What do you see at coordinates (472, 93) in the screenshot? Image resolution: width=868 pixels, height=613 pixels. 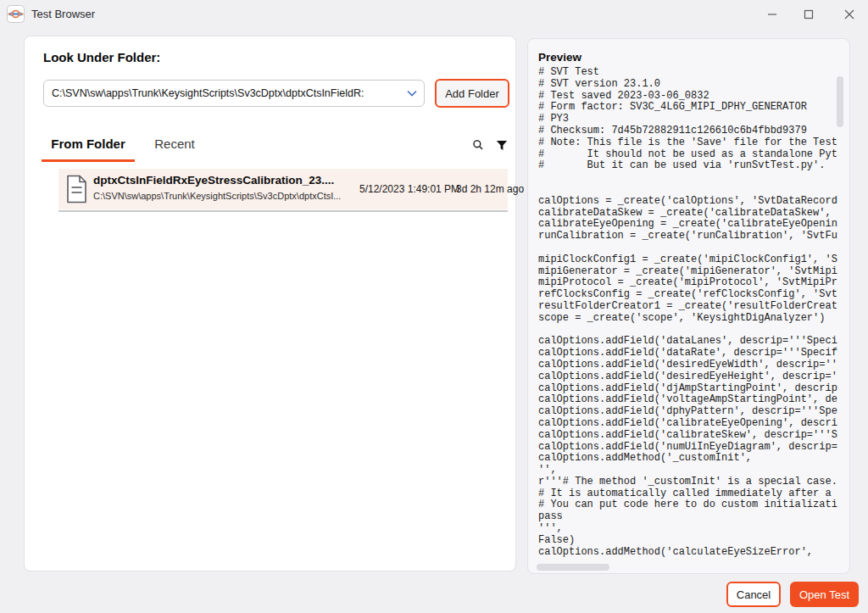 I see `add-folder-button: Add Folder` at bounding box center [472, 93].